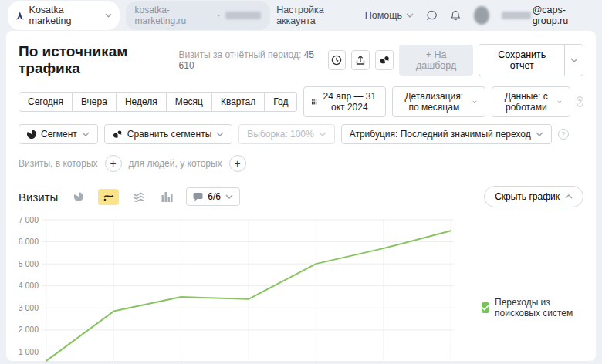  Describe the element at coordinates (59, 163) in the screenshot. I see `visits-condition-label: Визиты, в которых` at that location.